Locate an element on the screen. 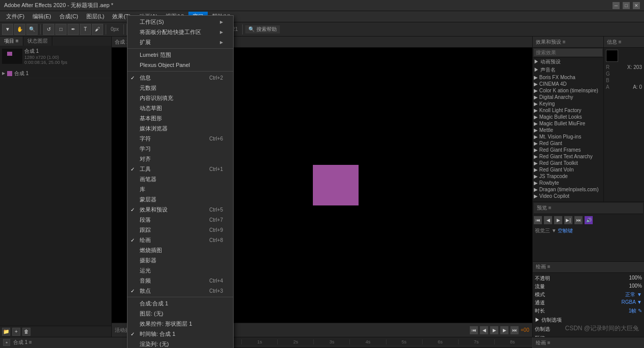 This screenshot has width=644, height=348. plugin-trapcode: ▶ JS Trapcode is located at coordinates (568, 177).